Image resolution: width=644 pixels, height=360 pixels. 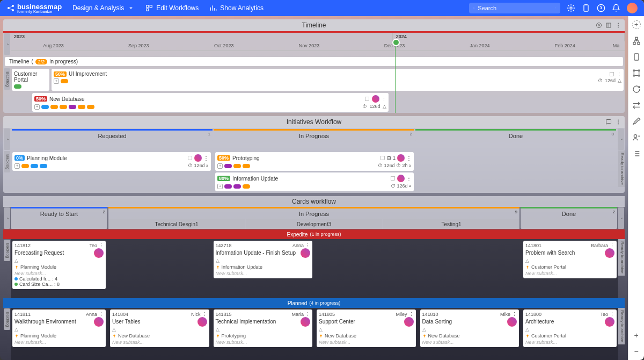 What do you see at coordinates (314, 234) in the screenshot?
I see `swimlane-header: Expedite (1 in progress)` at bounding box center [314, 234].